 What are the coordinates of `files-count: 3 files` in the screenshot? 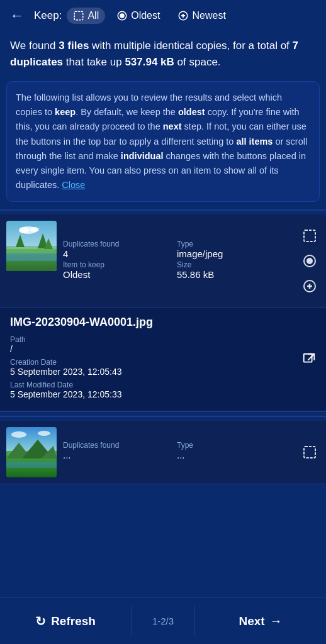 It's located at (74, 45).